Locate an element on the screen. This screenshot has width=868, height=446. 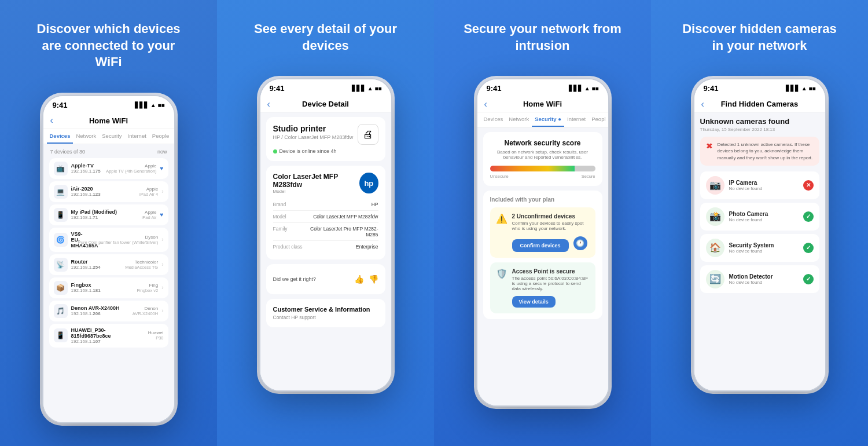
screen-content-3: Network security score Based on network … is located at coordinates (543, 266).